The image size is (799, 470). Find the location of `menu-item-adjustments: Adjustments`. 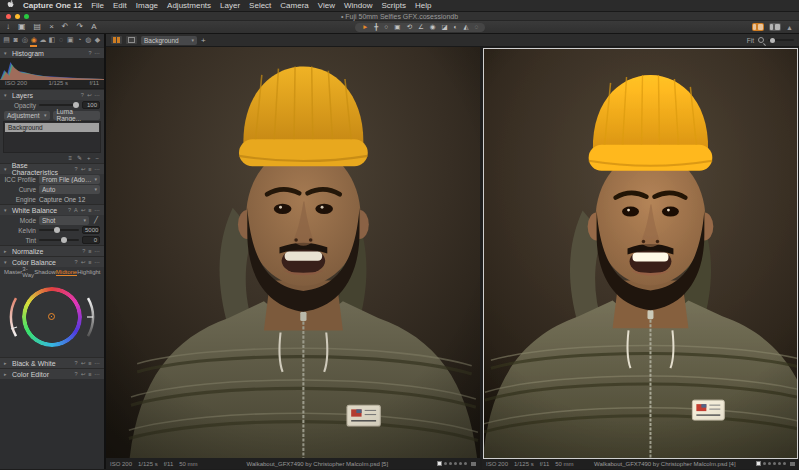

menu-item-adjustments: Adjustments is located at coordinates (189, 6).